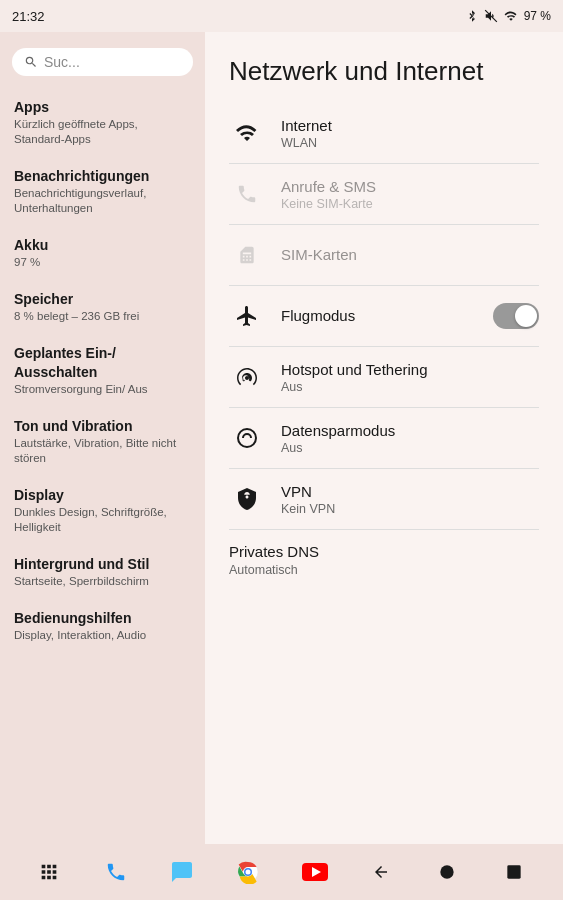 The image size is (563, 900). What do you see at coordinates (410, 509) in the screenshot?
I see `vpn-subtitle: Kein VPN` at bounding box center [410, 509].